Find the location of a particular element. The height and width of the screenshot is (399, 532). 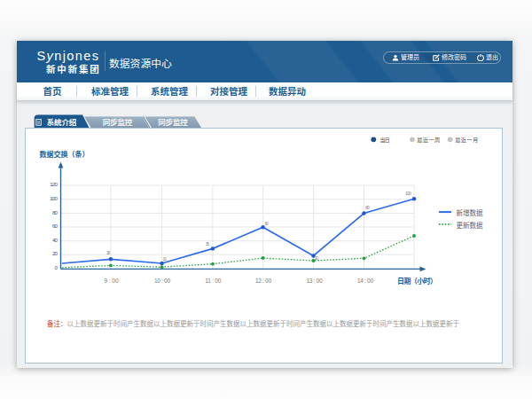

svg-text: 最近一周 is located at coordinates (428, 140).